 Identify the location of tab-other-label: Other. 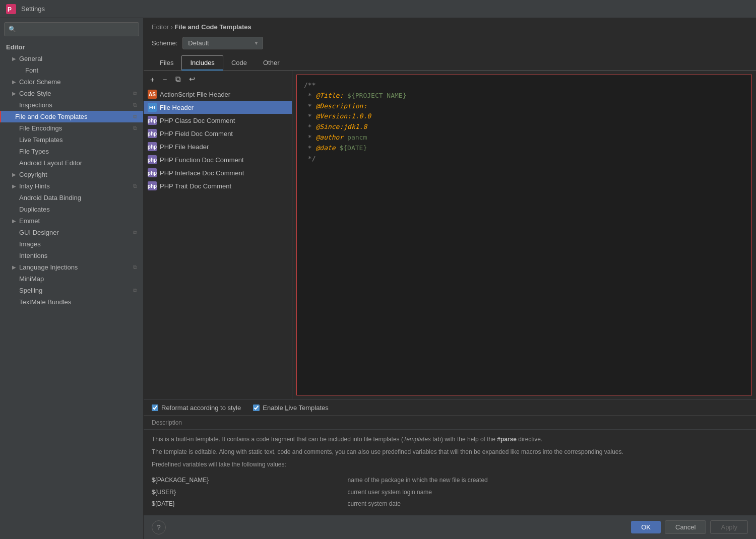
(271, 62).